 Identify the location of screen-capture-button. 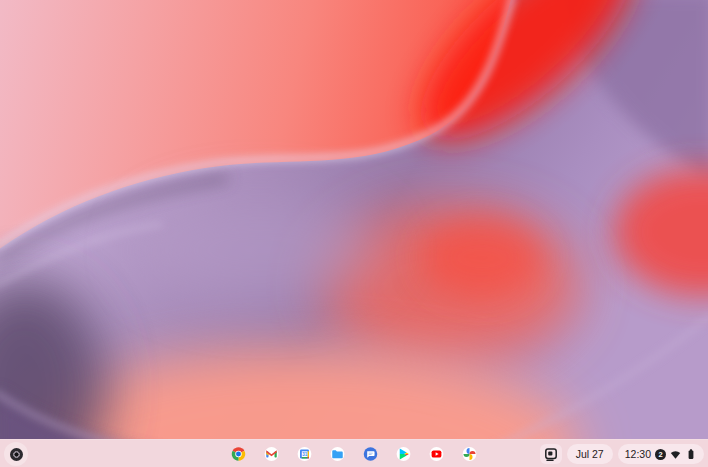
(551, 454).